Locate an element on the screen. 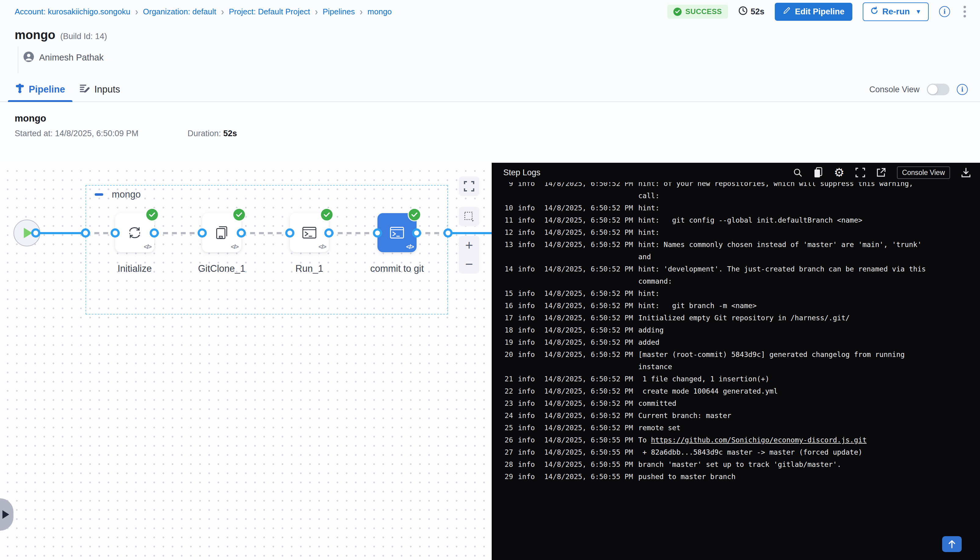 The image size is (980, 560). log-line: 21 info 14/8/2025, 6:50:52 PM 1 file cha… is located at coordinates (742, 379).